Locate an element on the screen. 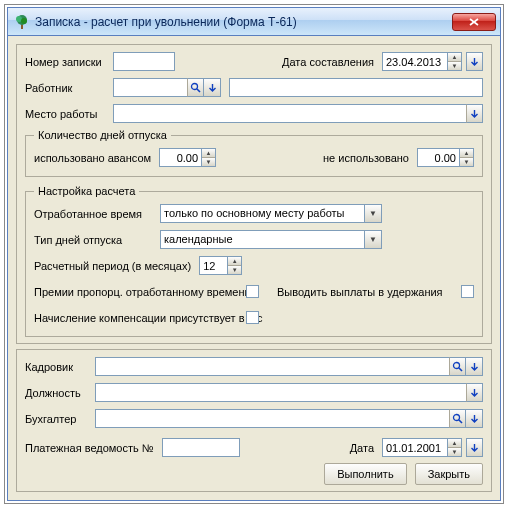 The image size is (508, 505). worker-display-input is located at coordinates (356, 88).